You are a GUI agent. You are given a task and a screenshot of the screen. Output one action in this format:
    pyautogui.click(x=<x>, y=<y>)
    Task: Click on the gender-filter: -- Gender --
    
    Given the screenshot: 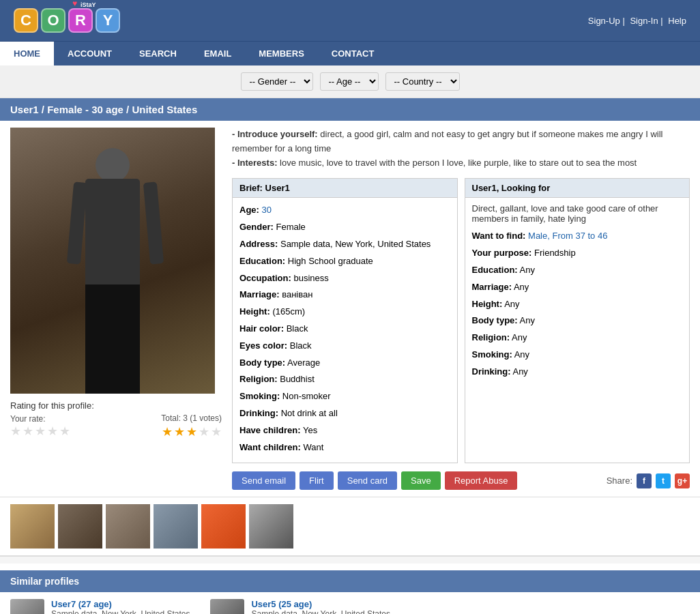 What is the action you would take?
    pyautogui.click(x=277, y=82)
    